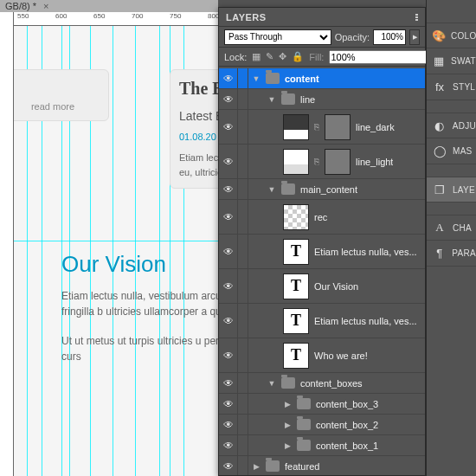 Image resolution: width=476 pixels, height=476 pixels. I want to click on layer-group-cb3: 👁 content_box_3, so click(322, 404).